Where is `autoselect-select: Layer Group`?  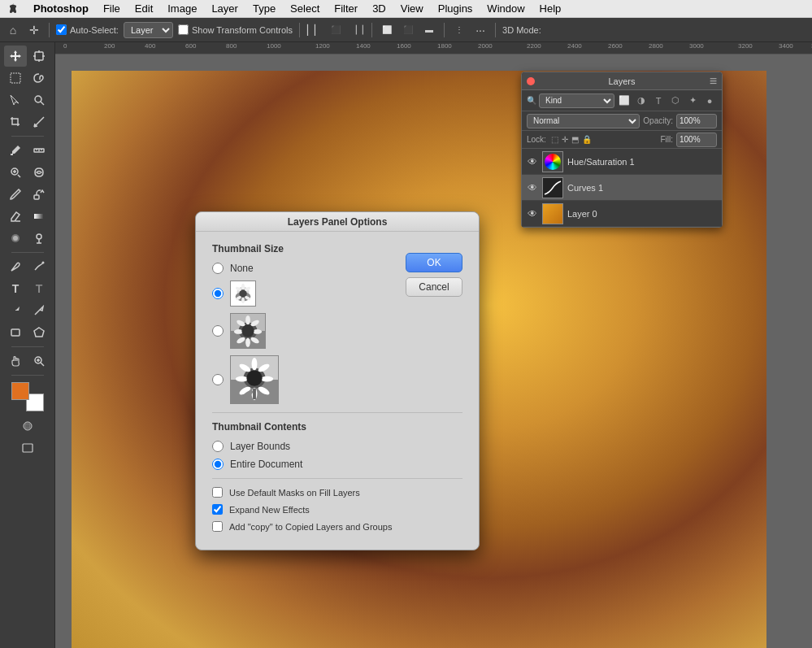
autoselect-select: Layer Group is located at coordinates (148, 30).